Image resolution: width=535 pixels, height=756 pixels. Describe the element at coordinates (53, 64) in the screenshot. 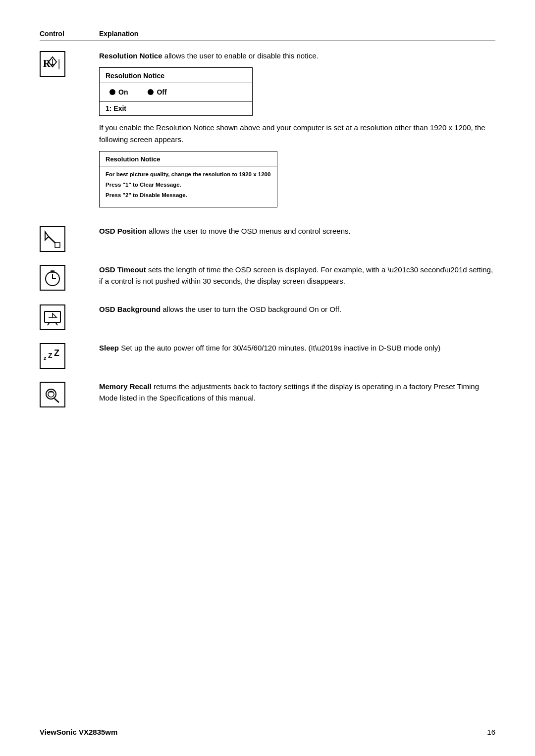

I see `resolution-icon-svg: R |` at that location.